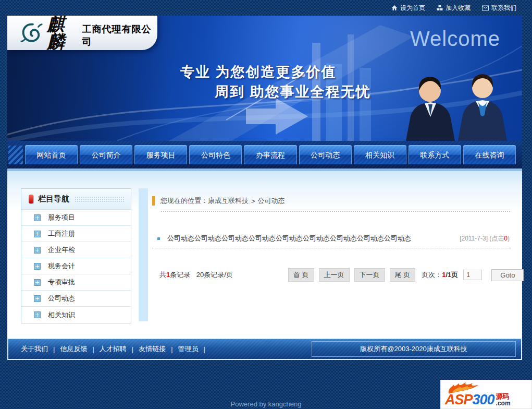 The height and width of the screenshot is (409, 532). What do you see at coordinates (184, 201) in the screenshot?
I see `breadcrumb-prefix: 您现在的位置：` at bounding box center [184, 201].